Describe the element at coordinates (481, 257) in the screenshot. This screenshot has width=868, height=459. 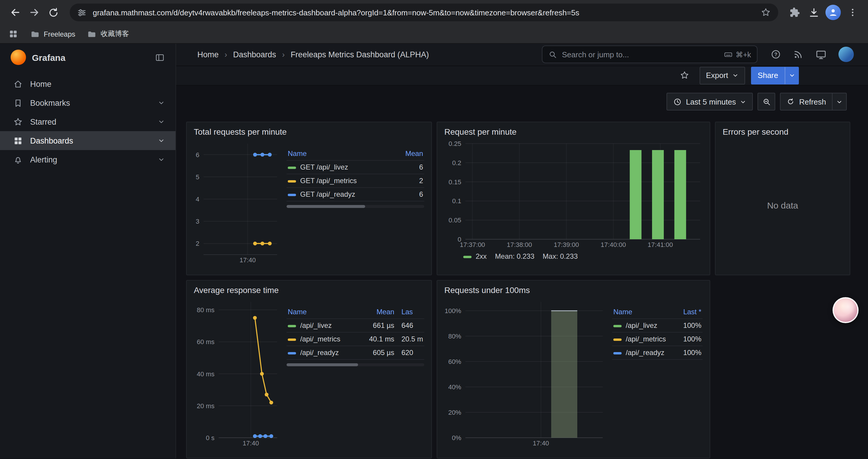
I see `series-label: 2xx` at that location.